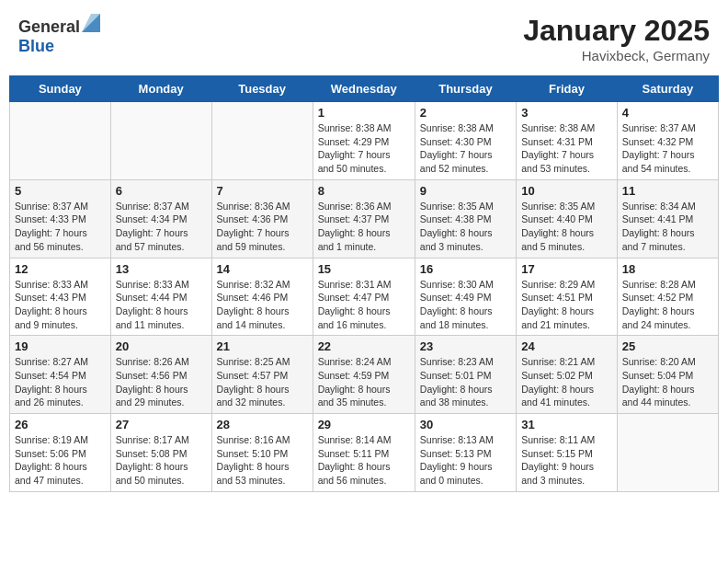  What do you see at coordinates (364, 89) in the screenshot?
I see `calendar-header-row: SundayMondayTuesdayWednesdayThursdayFrid…` at bounding box center [364, 89].